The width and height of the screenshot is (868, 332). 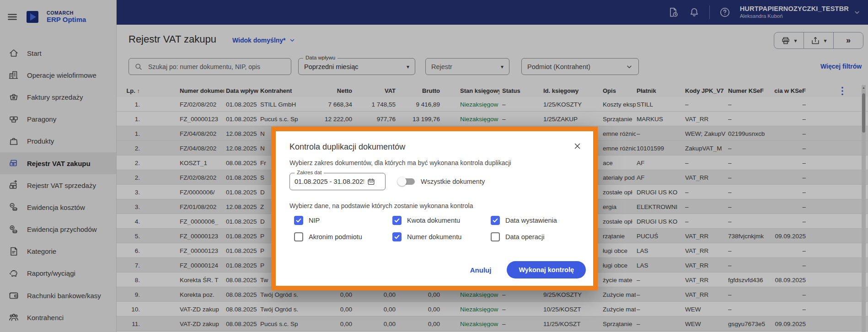 I want to click on checkbox-numer-dokumentu: Numer dokumentu, so click(x=442, y=237).